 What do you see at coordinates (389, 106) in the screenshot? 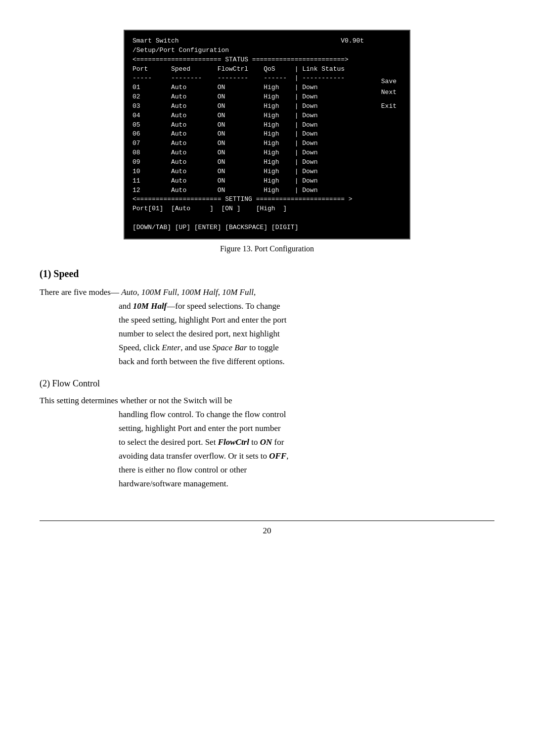
I see `exit-label: Exit` at bounding box center [389, 106].